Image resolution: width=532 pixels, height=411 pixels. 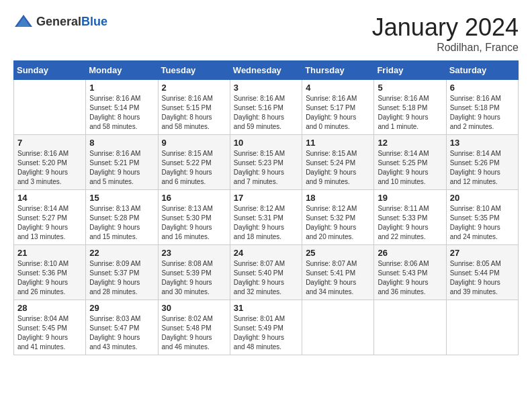 What do you see at coordinates (193, 273) in the screenshot?
I see `calendar-cell: 23Sunrise: 8:08 AMSunset: 5:39 PMDayligh…` at bounding box center [193, 273].